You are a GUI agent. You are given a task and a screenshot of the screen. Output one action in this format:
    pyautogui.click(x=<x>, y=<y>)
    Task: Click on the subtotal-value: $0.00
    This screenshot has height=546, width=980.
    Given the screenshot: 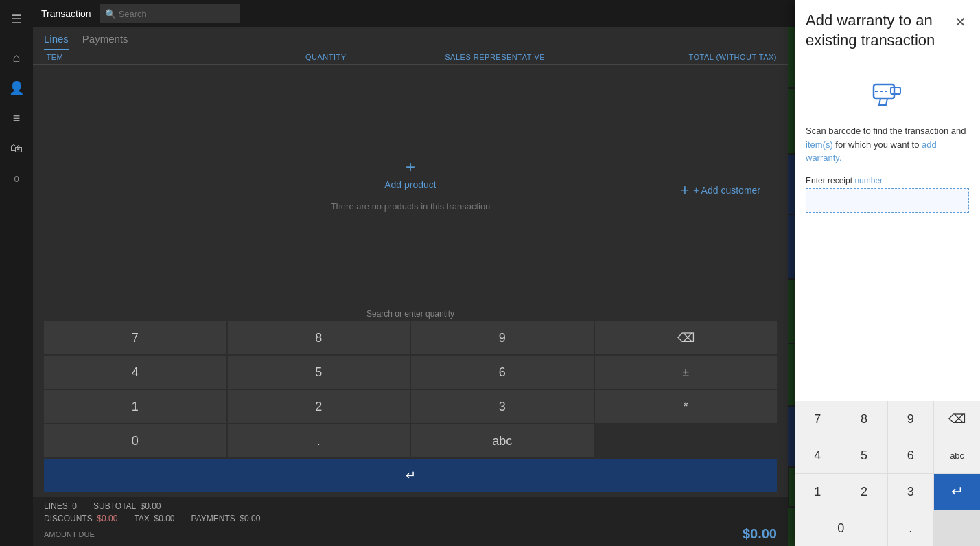 What is the action you would take?
    pyautogui.click(x=151, y=506)
    